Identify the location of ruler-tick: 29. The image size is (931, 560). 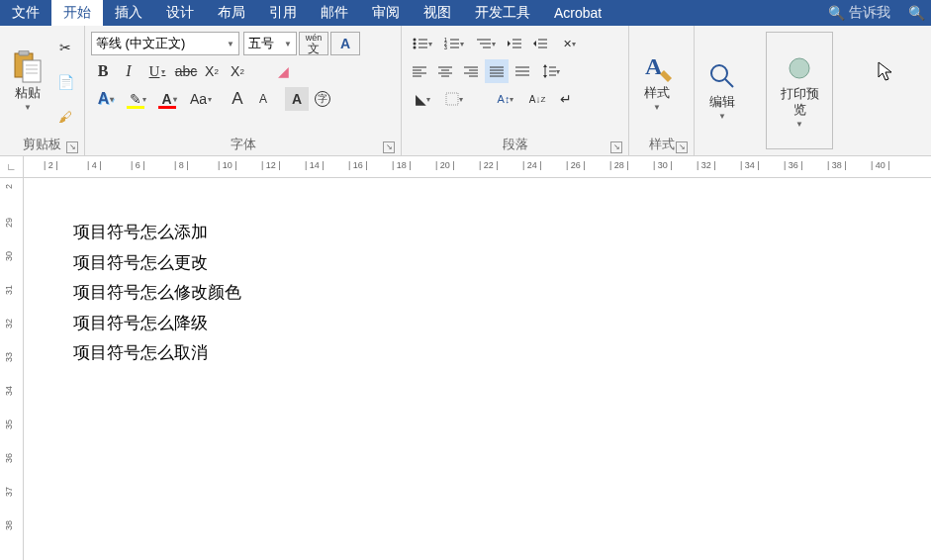
(9, 223).